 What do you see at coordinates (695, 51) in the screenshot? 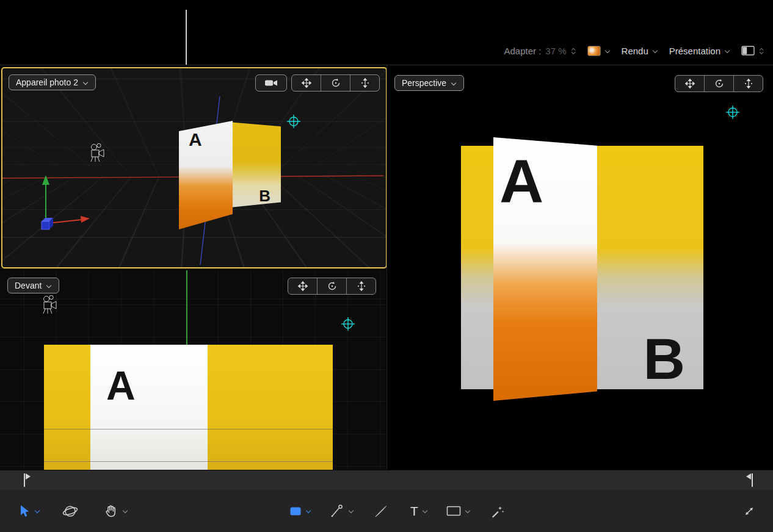
I see `presentation-menu-label: Présentation` at bounding box center [695, 51].